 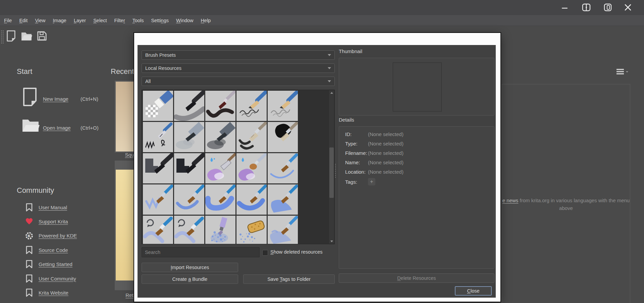 What do you see at coordinates (331, 241) in the screenshot?
I see `scroll-down-button` at bounding box center [331, 241].